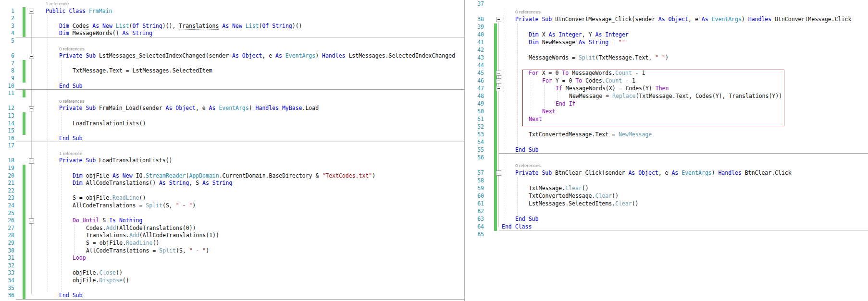  What do you see at coordinates (106, 34) in the screenshot?
I see `code-text: Dim MessageWords() As String` at bounding box center [106, 34].